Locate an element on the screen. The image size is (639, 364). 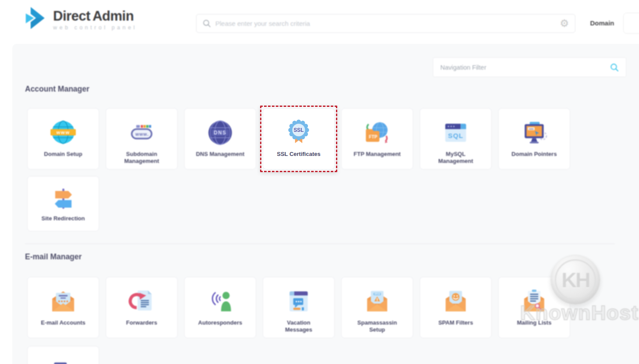
svg-text: SPAM is located at coordinates (377, 294).